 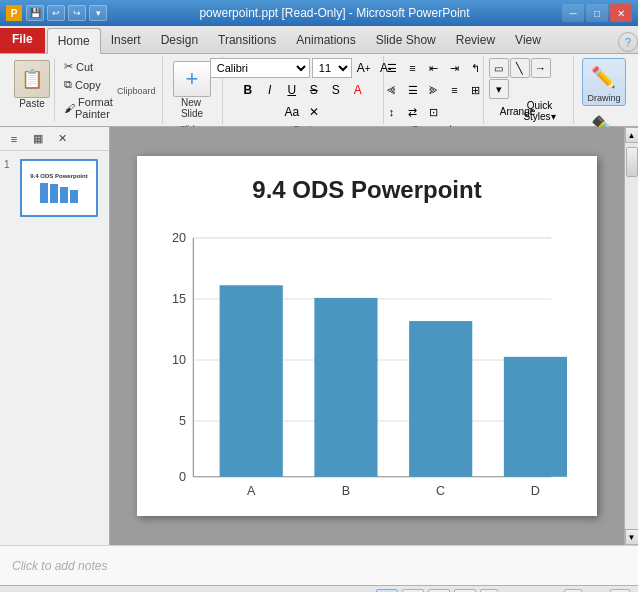 What do you see at coordinates (455, 90) in the screenshot?
I see `justify-button: ≡` at bounding box center [455, 90].